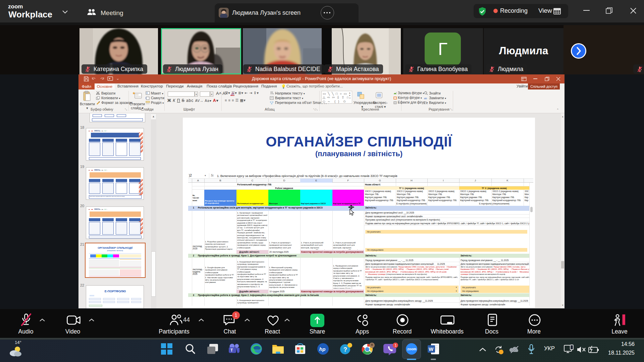 The height and width of the screenshot is (362, 644). I want to click on svg-text: 1, so click(396, 345).